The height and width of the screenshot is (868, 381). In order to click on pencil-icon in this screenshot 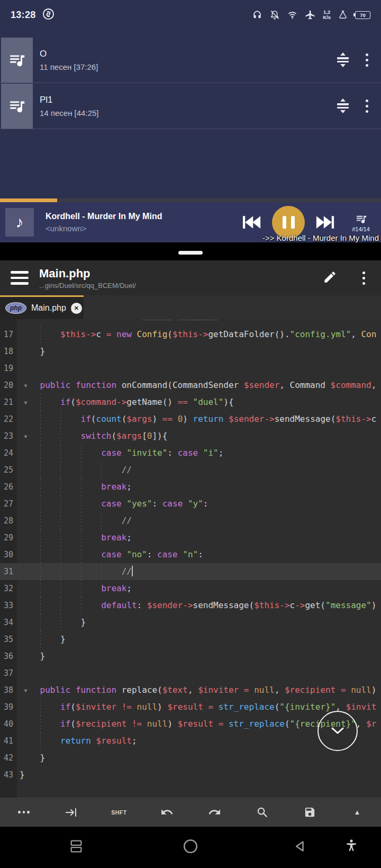, I will do `click(330, 277)`.